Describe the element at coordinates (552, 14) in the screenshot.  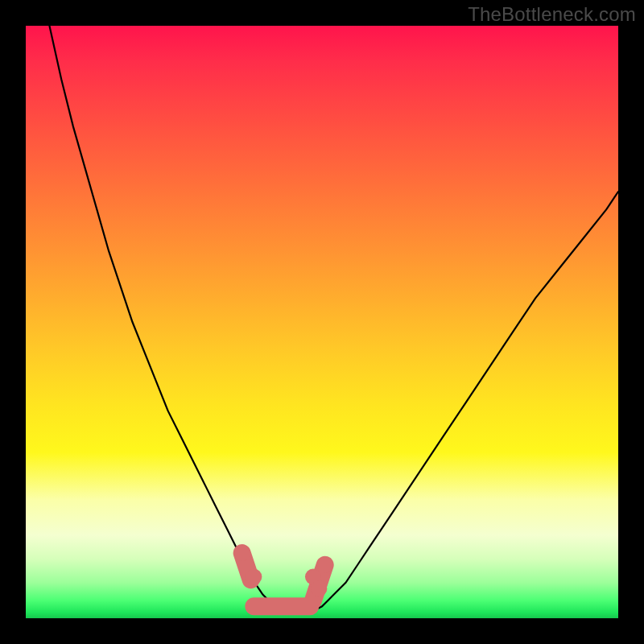
I see `watermark-text: TheBottleneck.com` at that location.